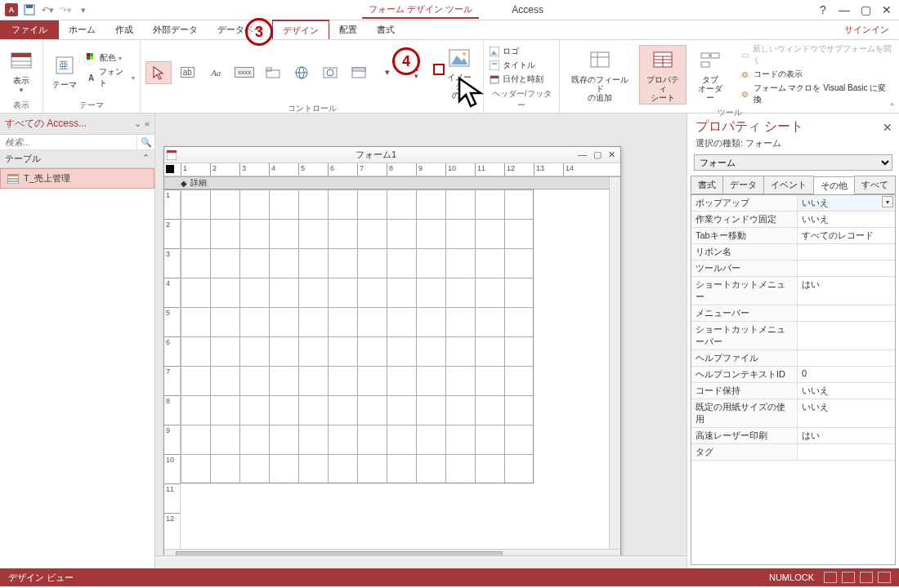 The height and width of the screenshot is (588, 899). I want to click on save-icon, so click(29, 10).